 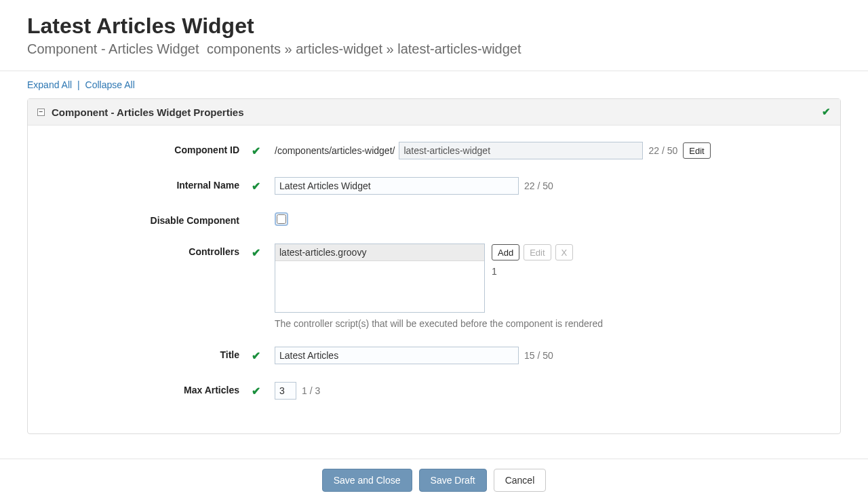 What do you see at coordinates (696, 151) in the screenshot?
I see `edit-component-id-button: Edit` at bounding box center [696, 151].